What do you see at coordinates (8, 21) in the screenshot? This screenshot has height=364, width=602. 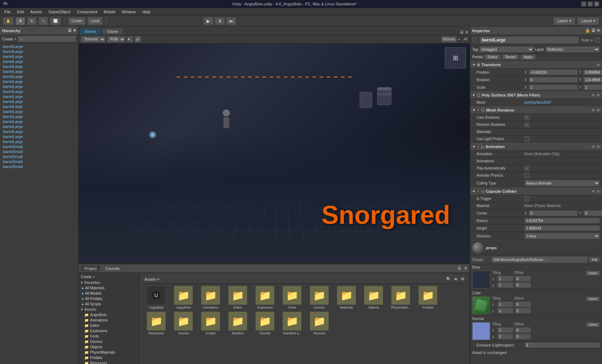 I see `hand-tool: ✋` at bounding box center [8, 21].